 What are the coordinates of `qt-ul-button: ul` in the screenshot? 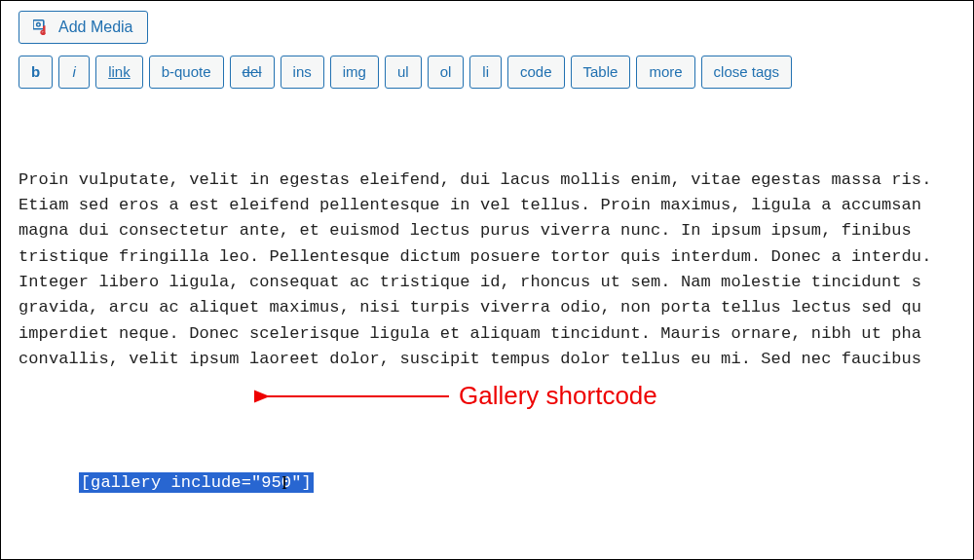 It's located at (403, 72).